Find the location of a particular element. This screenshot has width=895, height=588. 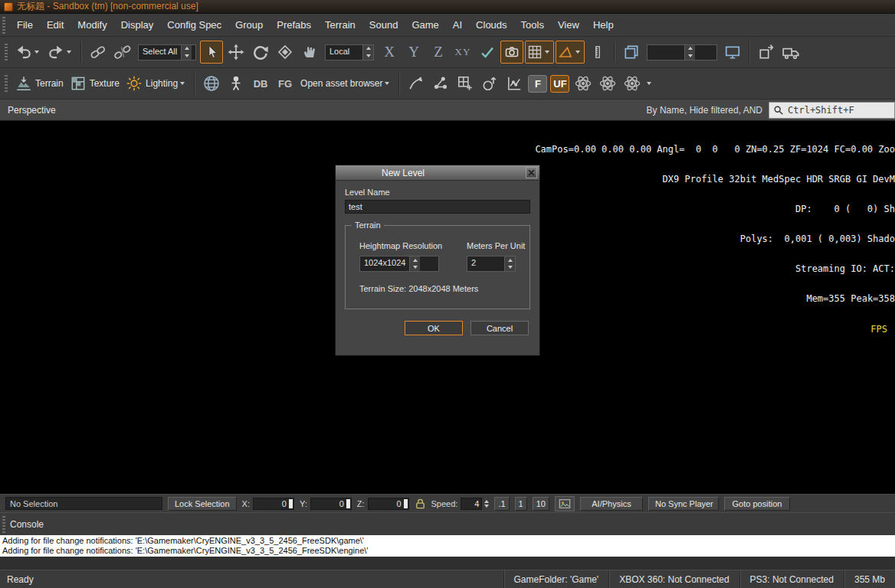

lock-selection-button: Lock Selection is located at coordinates (202, 504).